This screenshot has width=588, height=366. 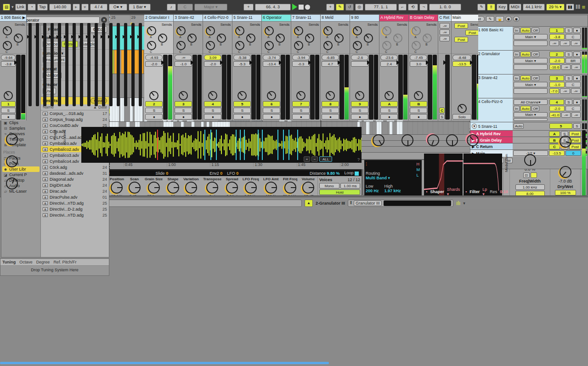 I want to click on mixer-strip: 4 Cello-Pizz-0 Sends A B C 3.09 -2.0, so click(x=218, y=68).